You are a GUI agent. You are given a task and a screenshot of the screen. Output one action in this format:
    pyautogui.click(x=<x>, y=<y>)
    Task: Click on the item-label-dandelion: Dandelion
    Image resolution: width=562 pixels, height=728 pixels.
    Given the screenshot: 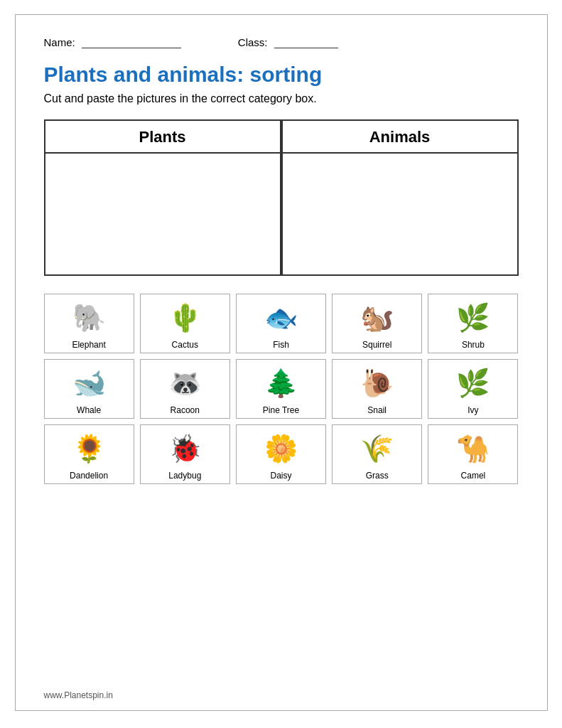 What is the action you would take?
    pyautogui.click(x=89, y=476)
    